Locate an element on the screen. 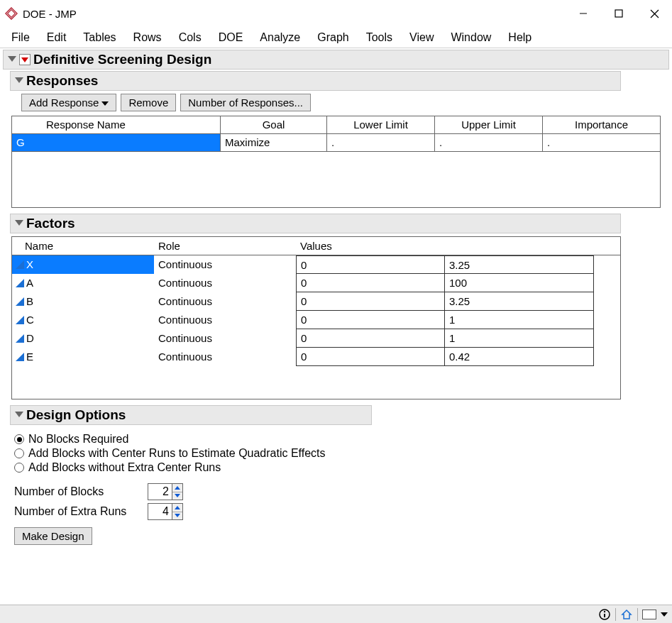 The width and height of the screenshot is (672, 623). factor-row: EContinuous00.42 is located at coordinates (316, 357).